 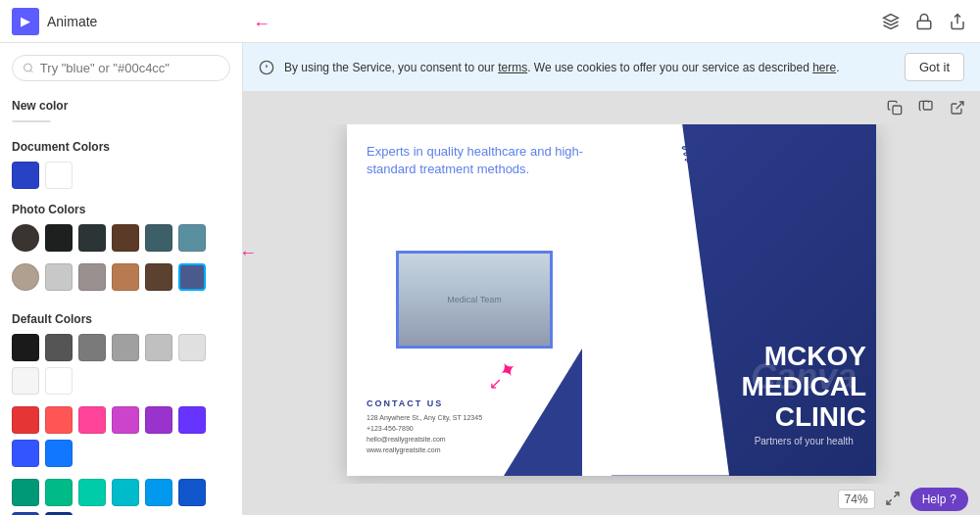 What do you see at coordinates (59, 175) in the screenshot?
I see `doc-color-white` at bounding box center [59, 175].